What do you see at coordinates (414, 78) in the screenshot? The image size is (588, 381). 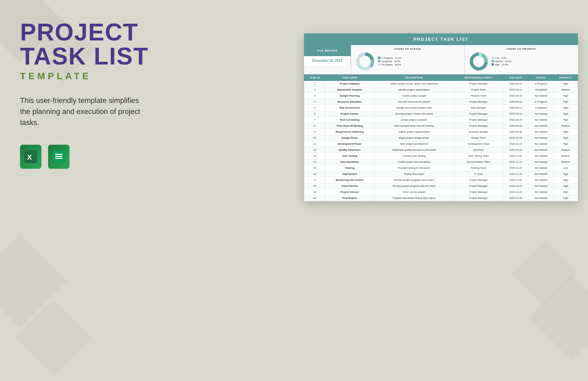 I see `col-description: DESCRIPTION` at bounding box center [414, 78].